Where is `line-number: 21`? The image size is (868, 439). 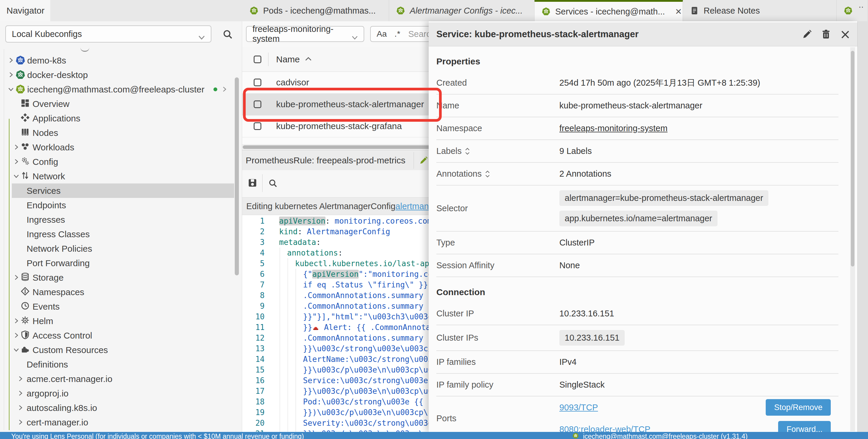
line-number: 21 is located at coordinates (256, 430).